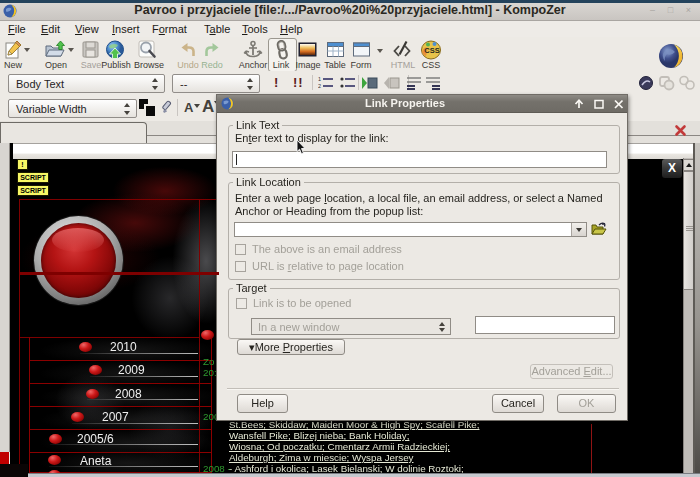  I want to click on svg-text: CSS, so click(432, 50).